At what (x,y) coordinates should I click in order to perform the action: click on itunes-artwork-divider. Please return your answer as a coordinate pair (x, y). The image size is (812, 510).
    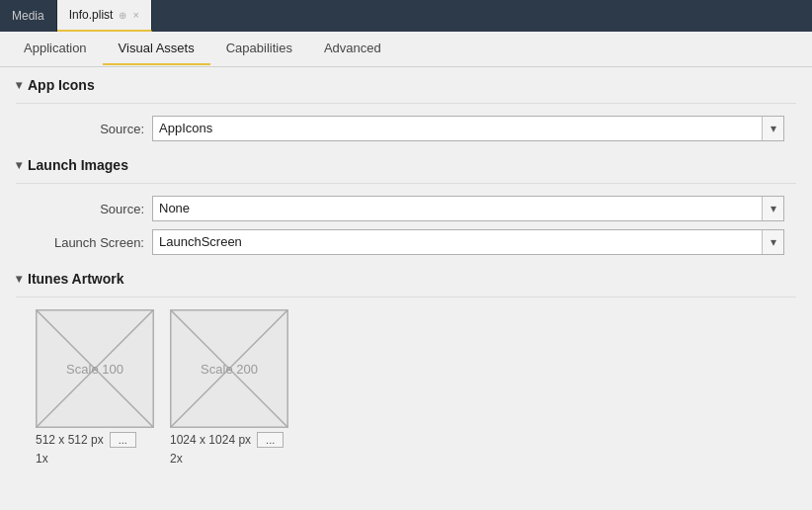
    Looking at the image, I should click on (406, 297).